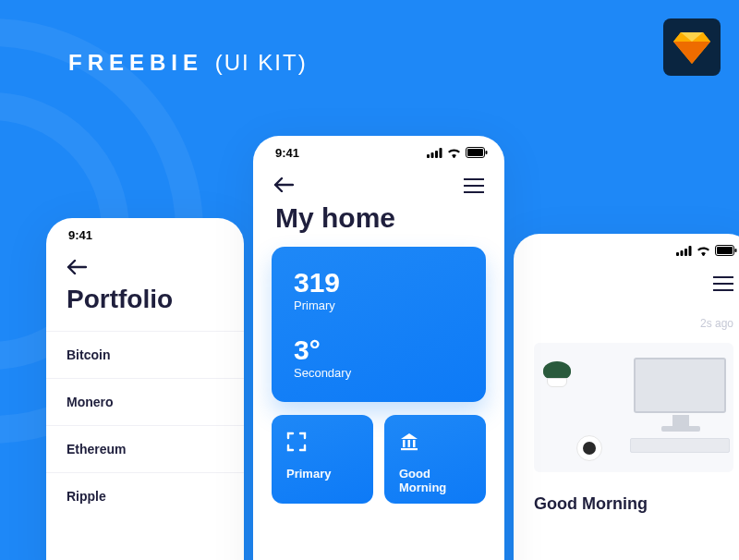 This screenshot has width=739, height=560. I want to click on time-ago: 2s ago, so click(634, 323).